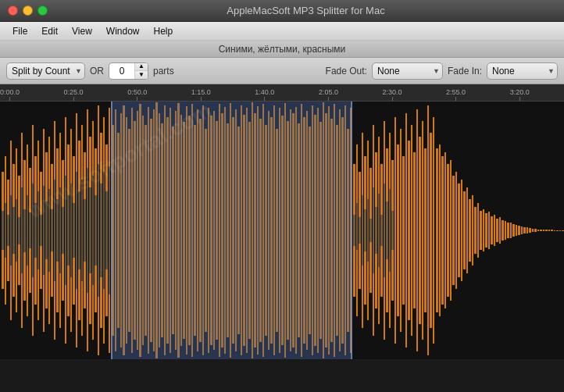 The image size is (564, 392). Describe the element at coordinates (28, 11) in the screenshot. I see `window-controls` at that location.